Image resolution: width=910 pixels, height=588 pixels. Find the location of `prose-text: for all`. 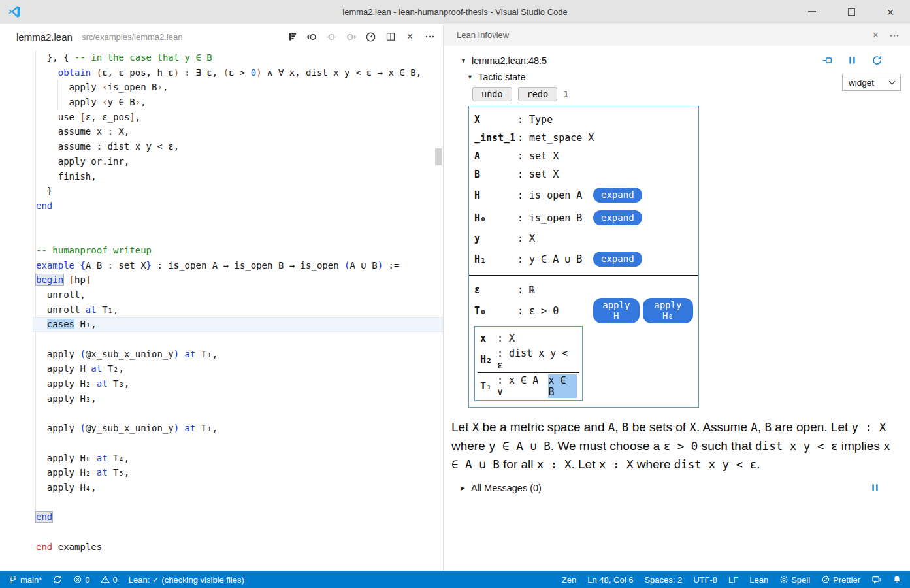

prose-text: for all is located at coordinates (519, 464).